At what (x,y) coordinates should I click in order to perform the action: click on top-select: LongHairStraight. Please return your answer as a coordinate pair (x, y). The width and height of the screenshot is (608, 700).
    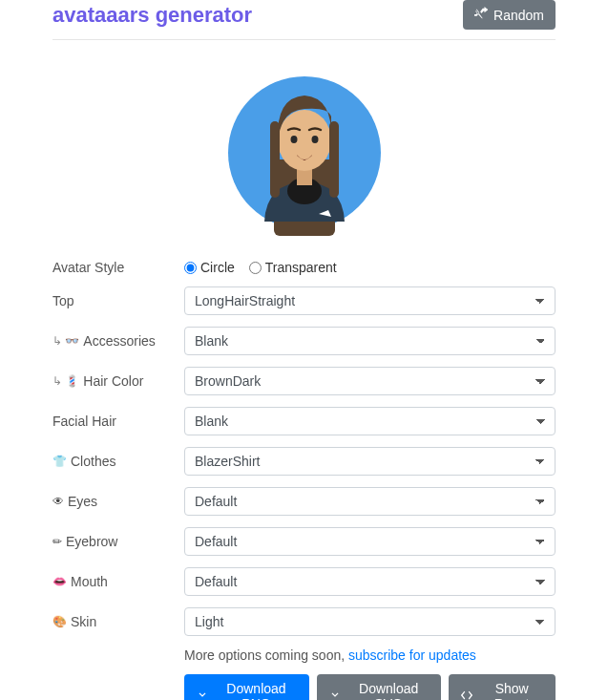
    Looking at the image, I should click on (370, 301).